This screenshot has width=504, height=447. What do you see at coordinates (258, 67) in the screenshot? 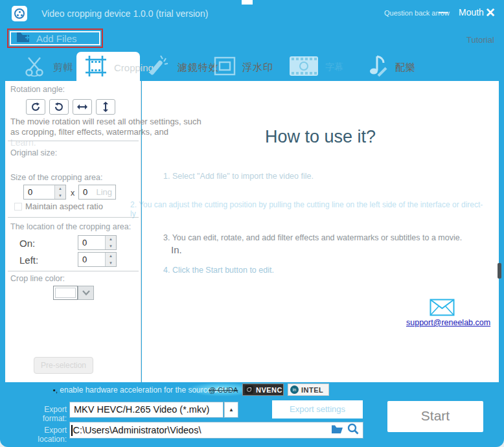
I see `tab-watermark-label: 浮水印` at bounding box center [258, 67].